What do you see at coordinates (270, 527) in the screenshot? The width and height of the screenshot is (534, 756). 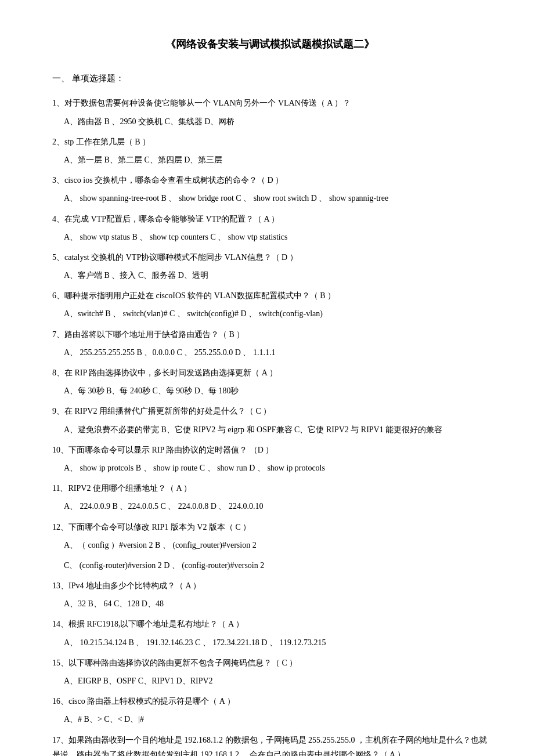 I see `question-12: 12、下面哪个命令可以修改 RIP1 版本为 V2 版本（ C ）` at bounding box center [270, 527].